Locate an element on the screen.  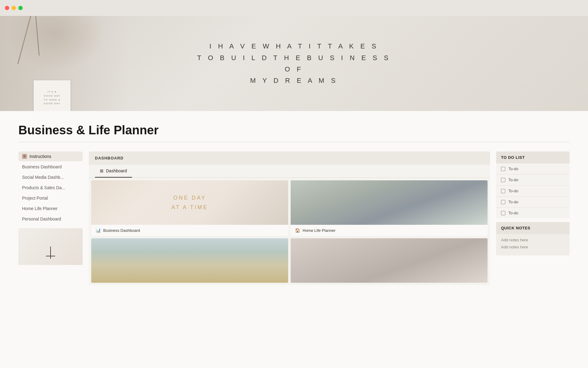
right-panel: TO DO LIST To-doTo-doTo-doTo-doTo-do QUI… is located at coordinates (533, 205).